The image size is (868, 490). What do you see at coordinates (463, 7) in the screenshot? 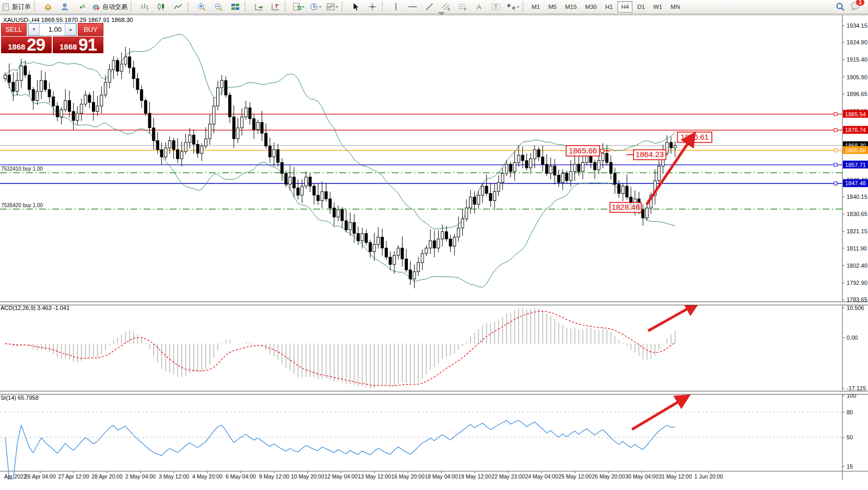
I see `fibonacci-button: F` at bounding box center [463, 7].